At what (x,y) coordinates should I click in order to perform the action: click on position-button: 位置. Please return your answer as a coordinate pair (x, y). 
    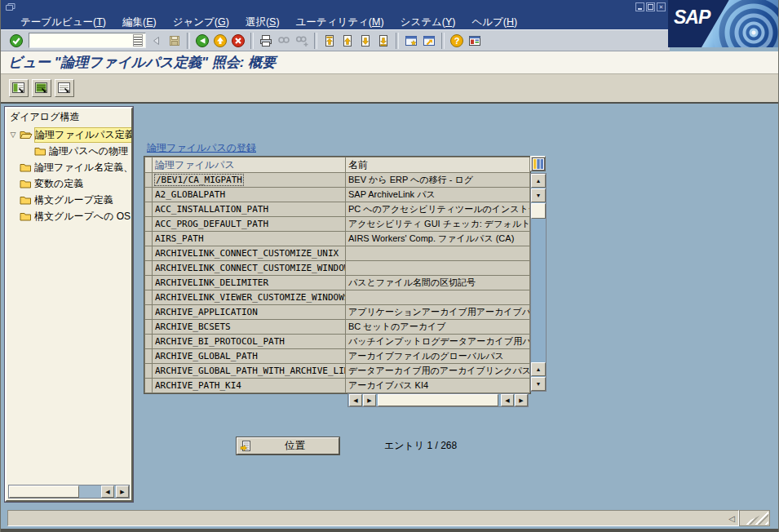
    Looking at the image, I should click on (288, 446).